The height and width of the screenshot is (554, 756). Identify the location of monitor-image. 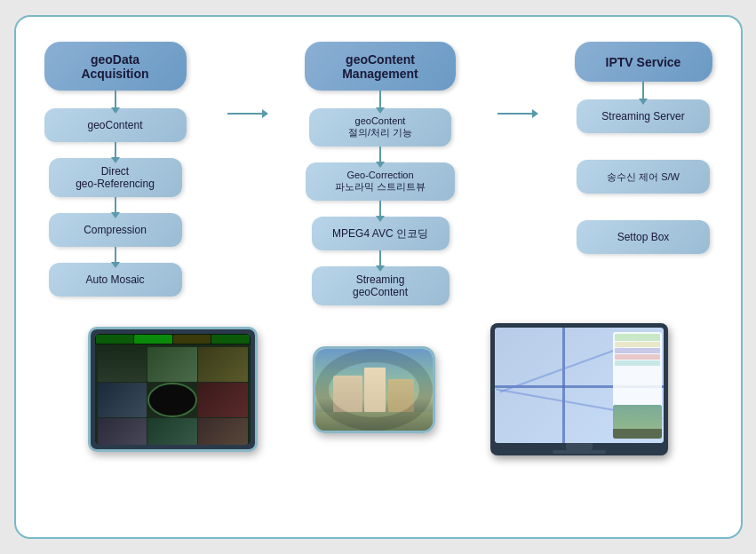
(579, 389).